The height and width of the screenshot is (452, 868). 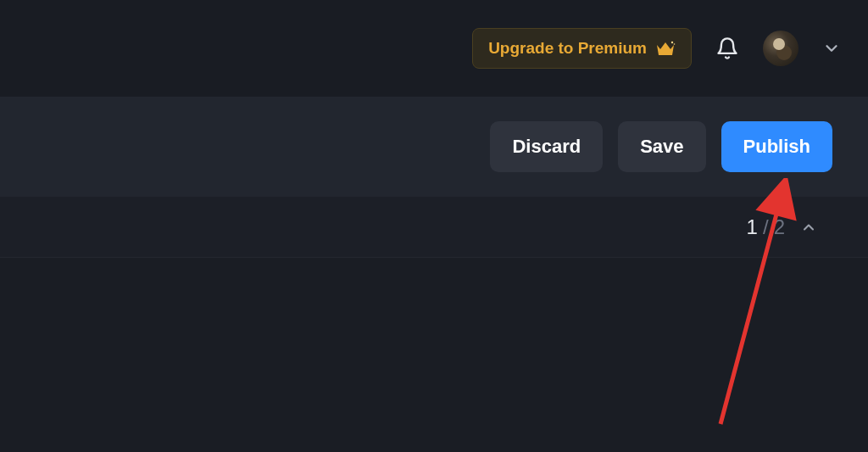 I want to click on page-indicator: 1 / 2, so click(x=766, y=227).